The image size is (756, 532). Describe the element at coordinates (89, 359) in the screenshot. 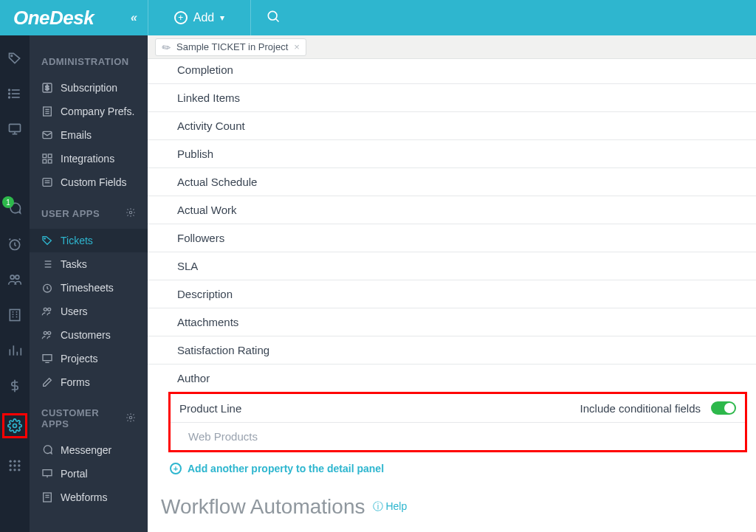

I see `sidebar-item-projects: Projects` at that location.